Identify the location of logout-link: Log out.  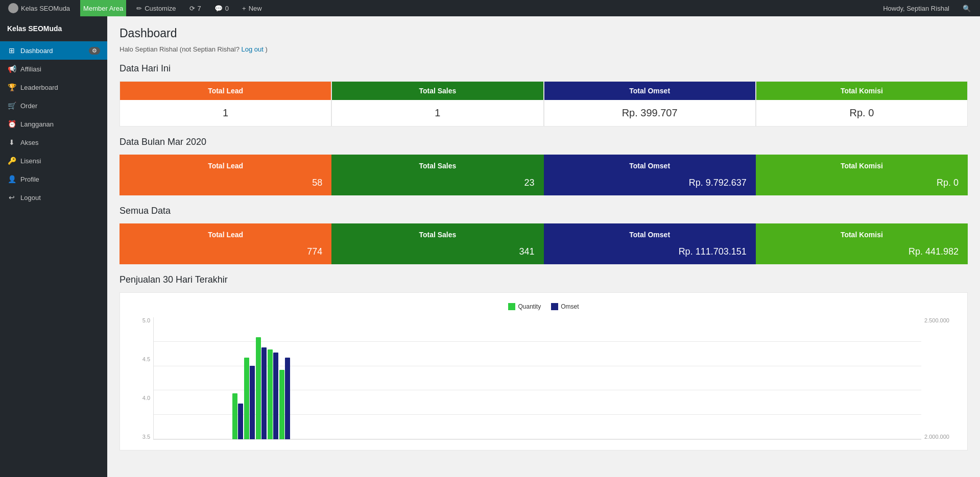
(252, 49).